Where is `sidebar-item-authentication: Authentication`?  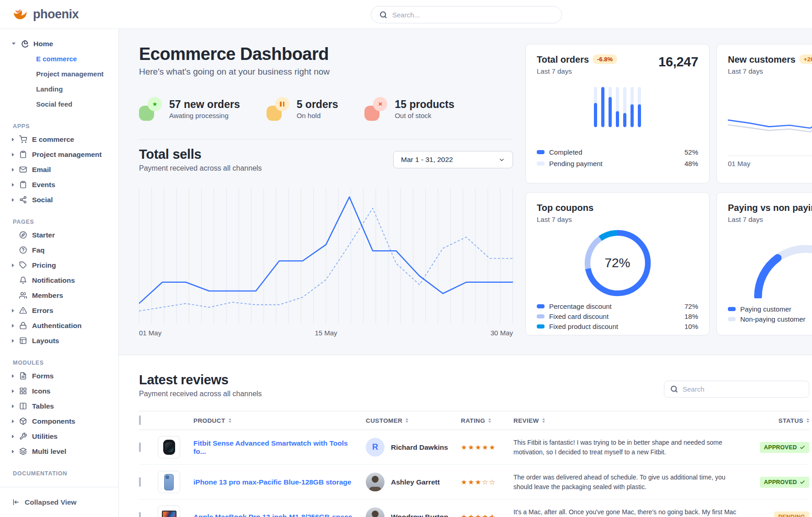 sidebar-item-authentication: Authentication is located at coordinates (59, 326).